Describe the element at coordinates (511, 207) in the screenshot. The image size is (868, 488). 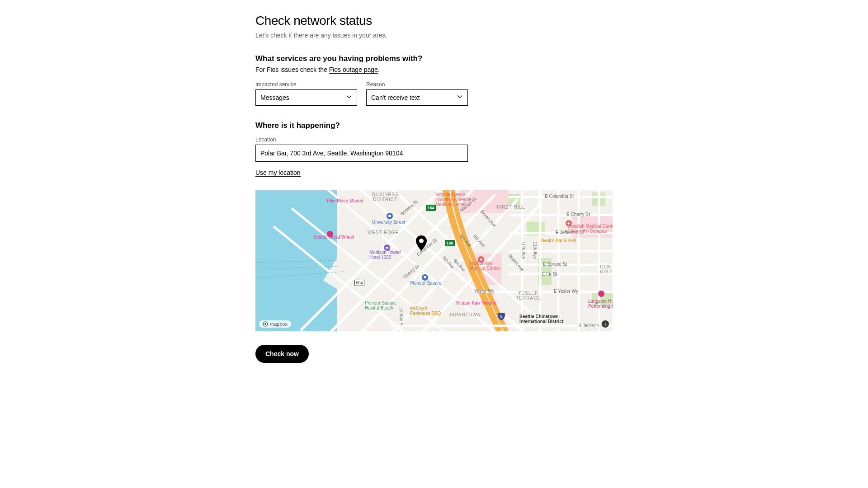
I see `map-label: FIRST HILL` at that location.